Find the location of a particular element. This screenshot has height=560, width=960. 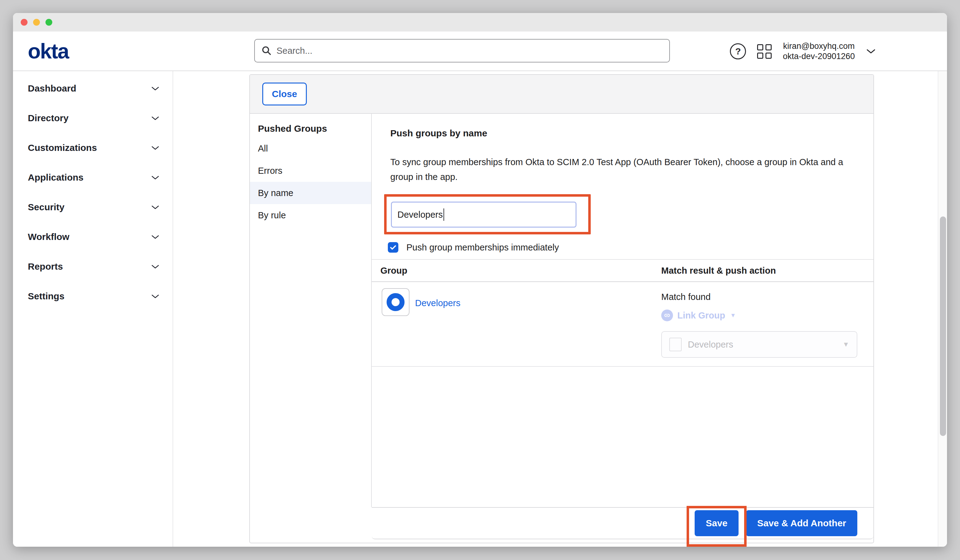

sidebar-item-workflow: Workflow is located at coordinates (93, 237).